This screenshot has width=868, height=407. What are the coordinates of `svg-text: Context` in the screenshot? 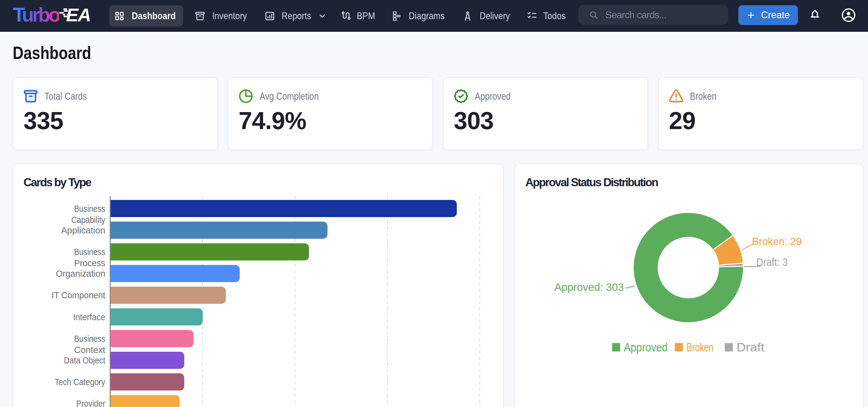 It's located at (90, 350).